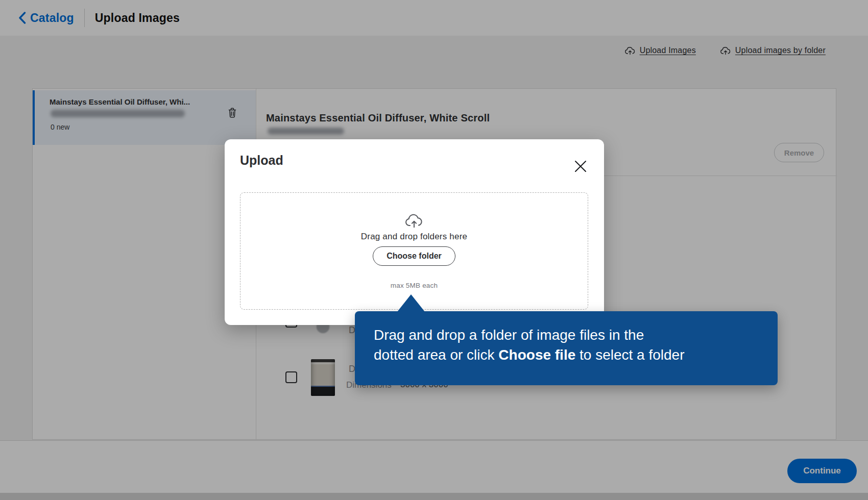 The height and width of the screenshot is (500, 868). What do you see at coordinates (414, 237) in the screenshot?
I see `dropzone-instruction: Drag and drop folders here` at bounding box center [414, 237].